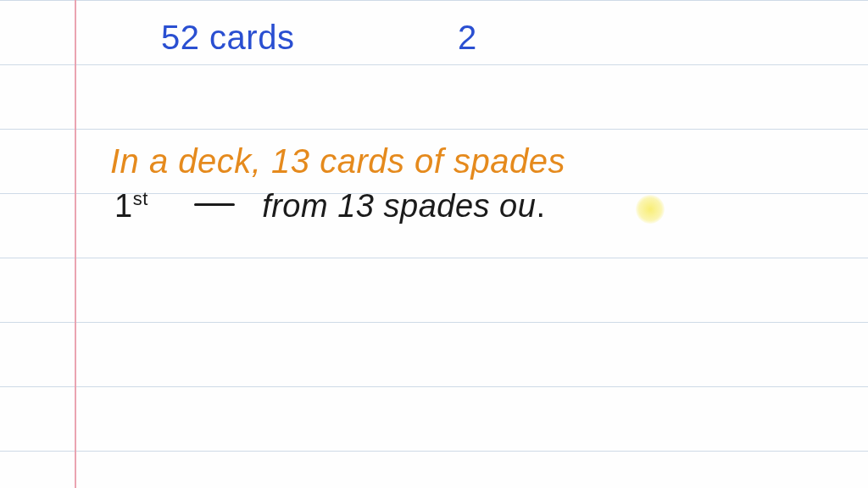  I want to click on orange-sentence: In a deck, 13 cards of spades, so click(337, 161).